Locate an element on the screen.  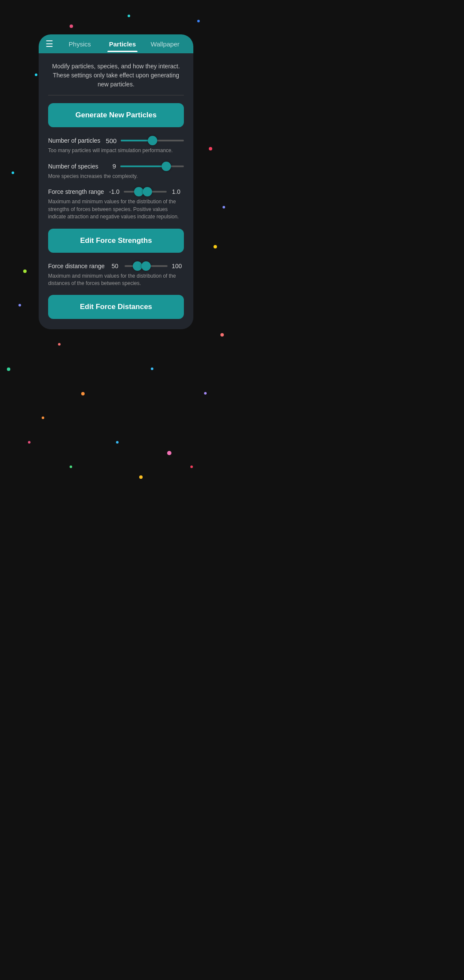
num-particles-hint: Too many particles will impact simulatio… is located at coordinates (116, 150).